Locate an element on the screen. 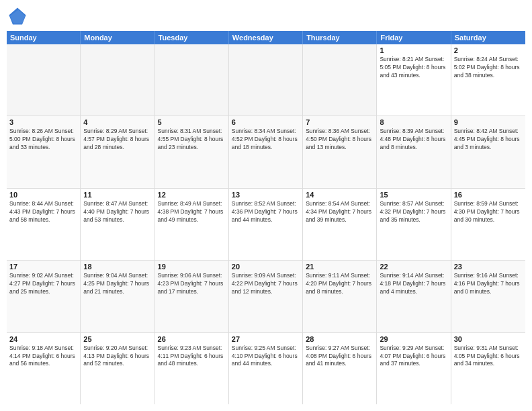  day-number: 15 is located at coordinates (414, 195).